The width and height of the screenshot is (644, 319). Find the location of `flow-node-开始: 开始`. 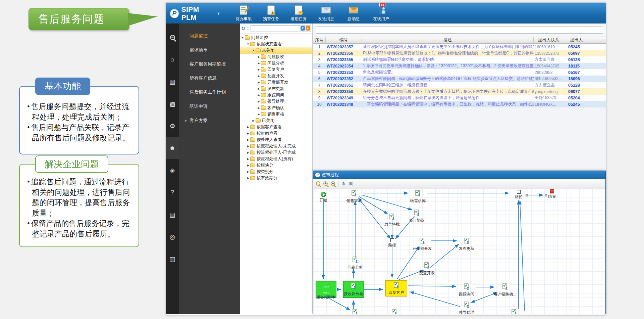

flow-node-开始: 开始 is located at coordinates (325, 197).